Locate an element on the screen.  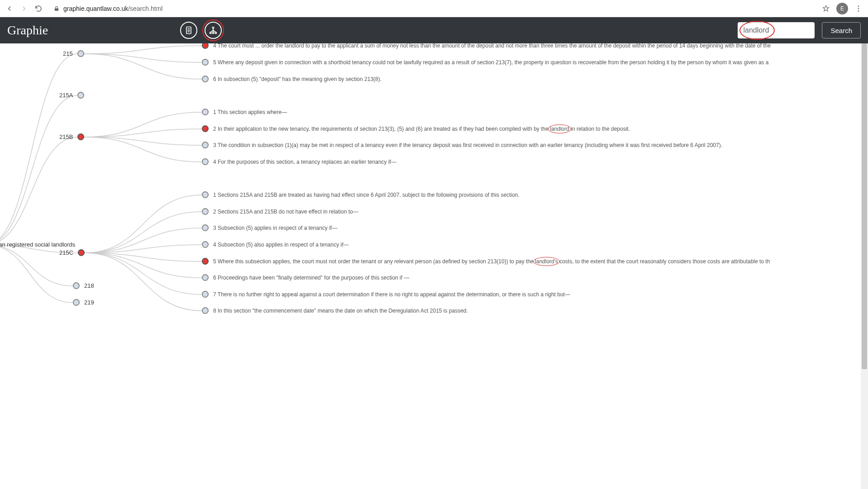
leaf-row: 2 In their application to the new tenanc… is located at coordinates (416, 128).